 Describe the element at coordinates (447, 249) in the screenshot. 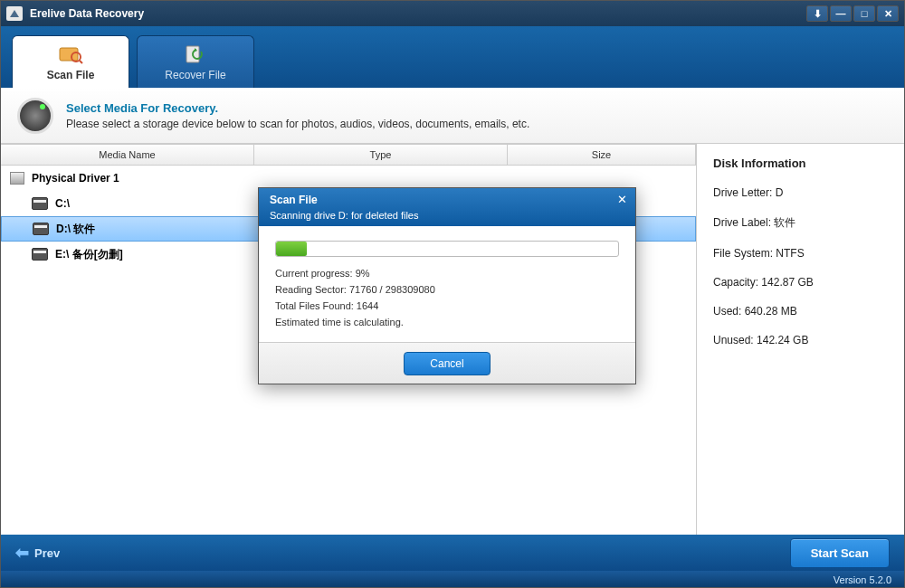

I see `progress-bar` at that location.